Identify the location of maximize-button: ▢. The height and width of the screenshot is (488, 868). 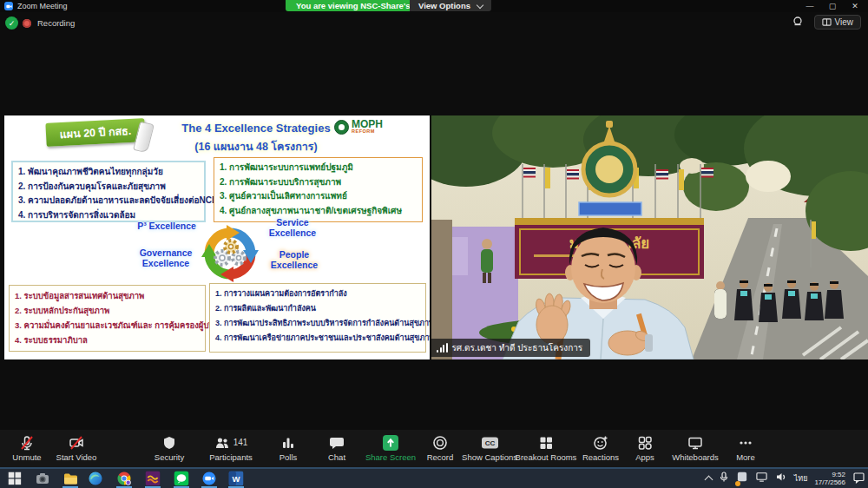
(832, 6).